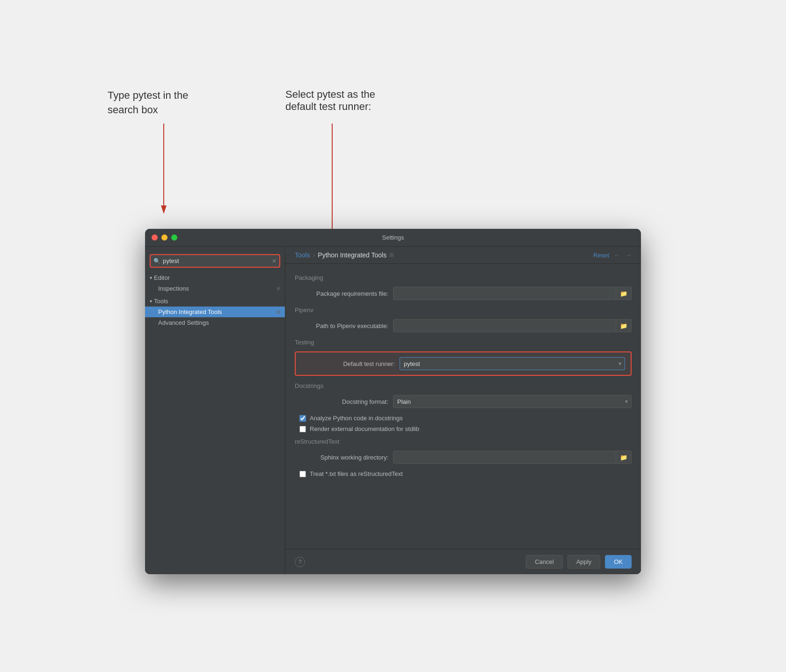 This screenshot has width=786, height=672. What do you see at coordinates (342, 402) in the screenshot?
I see `docstring-format-label: Docstring format:` at bounding box center [342, 402].